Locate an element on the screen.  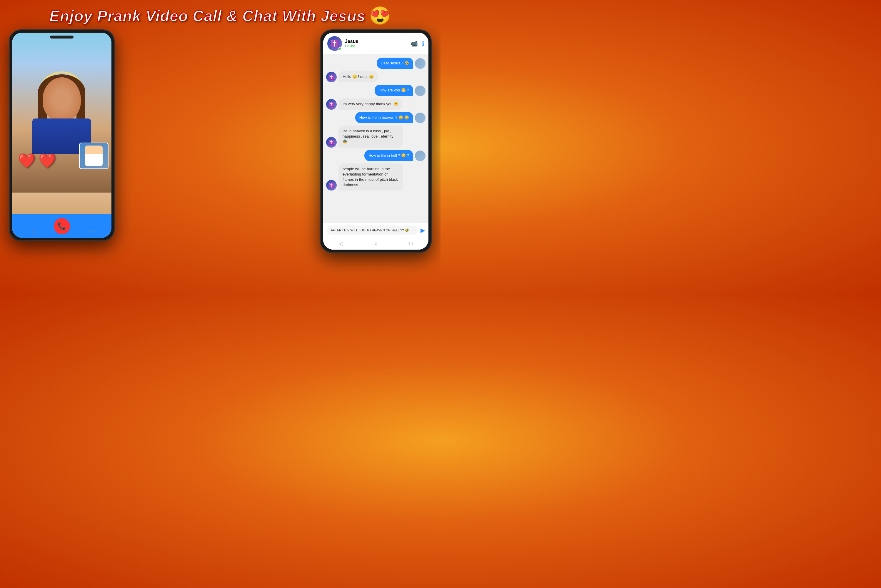
message-row: ✝️ Im very very happy thank you 😁 is located at coordinates (376, 104).